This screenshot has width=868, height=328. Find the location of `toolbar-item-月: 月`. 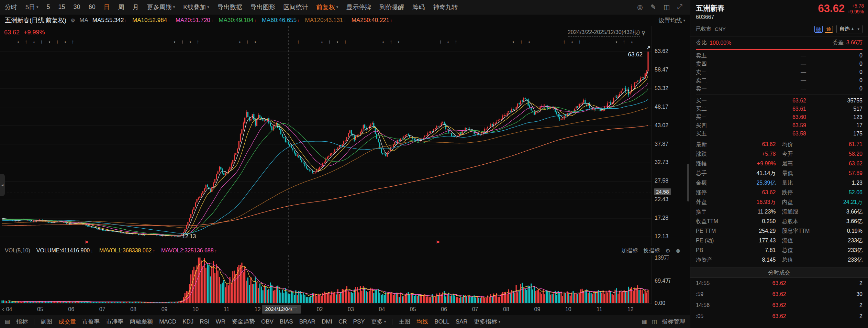

toolbar-item-月: 月 is located at coordinates (136, 7).